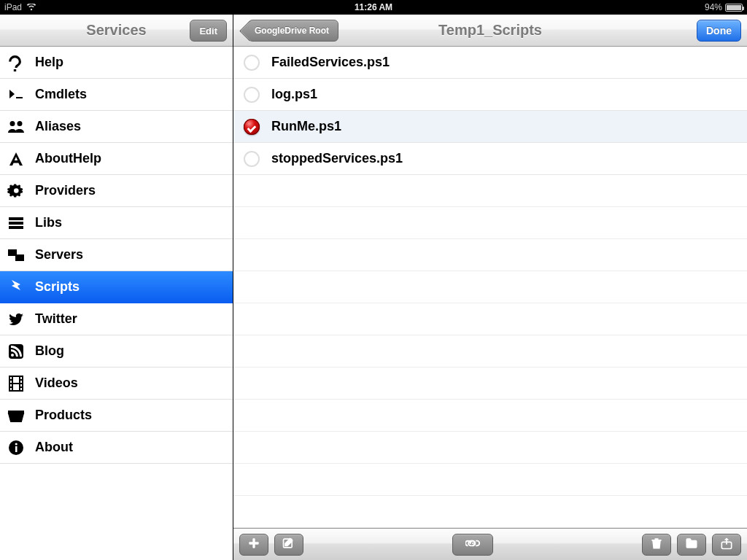 This screenshot has width=747, height=560. I want to click on organize-icon, so click(692, 545).